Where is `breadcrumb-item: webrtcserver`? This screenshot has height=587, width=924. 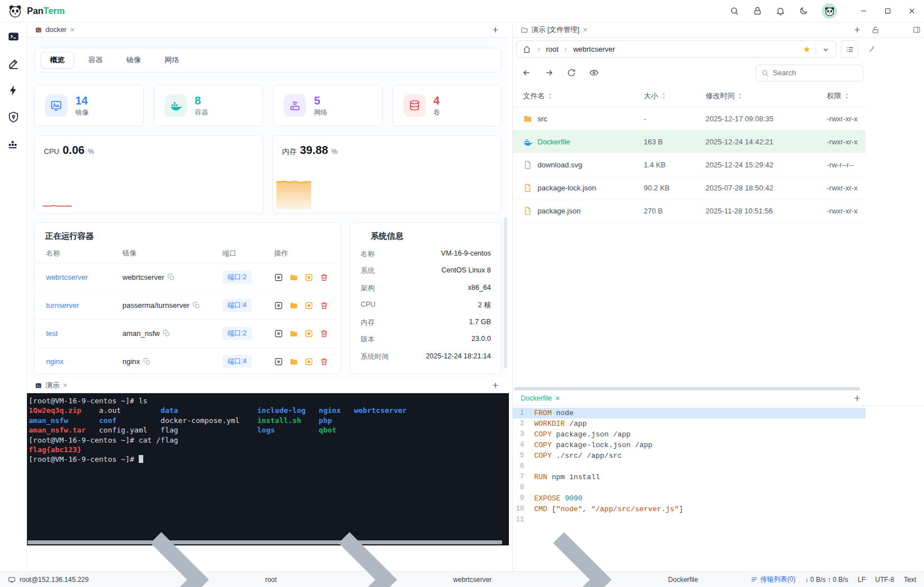
breadcrumb-item: webrtcserver is located at coordinates (594, 49).